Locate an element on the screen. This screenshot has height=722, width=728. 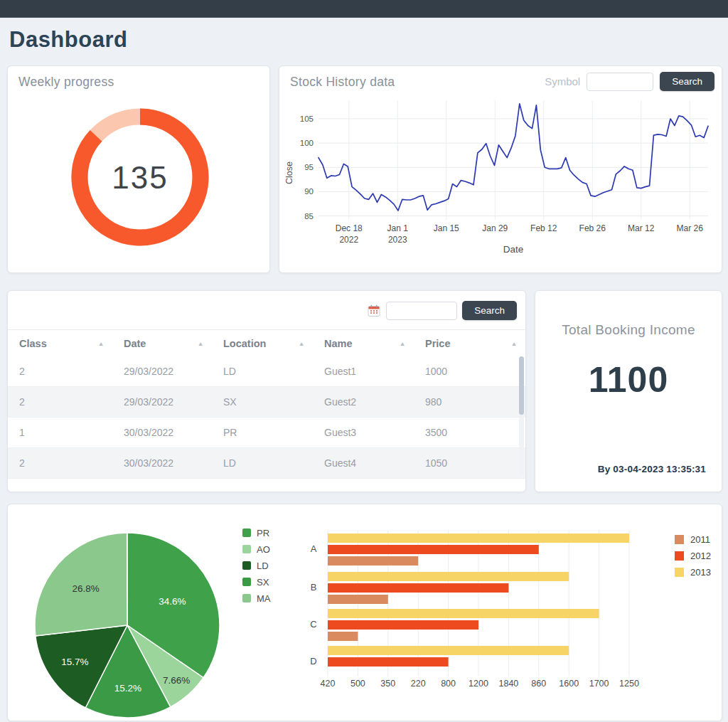
table-search-button: Search is located at coordinates (489, 310).